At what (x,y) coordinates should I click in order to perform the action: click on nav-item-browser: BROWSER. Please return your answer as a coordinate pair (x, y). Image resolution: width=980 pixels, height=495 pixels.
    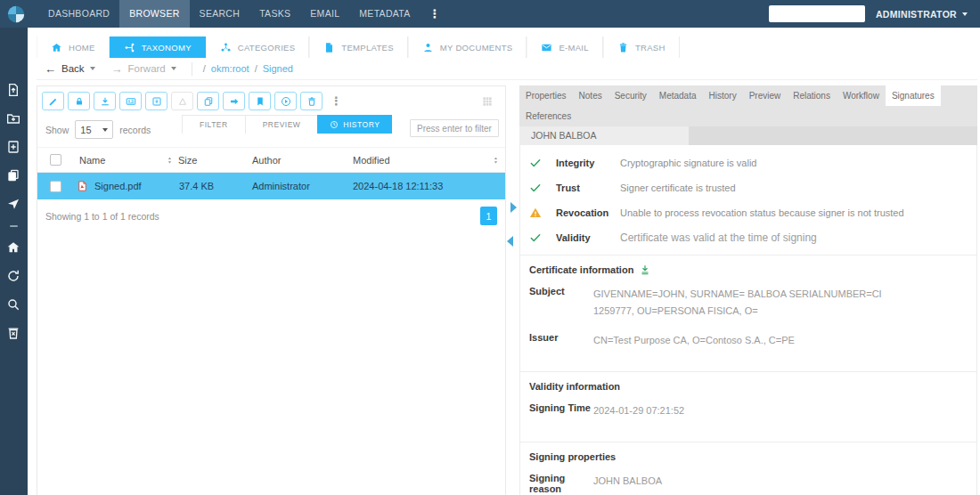
    Looking at the image, I should click on (154, 14).